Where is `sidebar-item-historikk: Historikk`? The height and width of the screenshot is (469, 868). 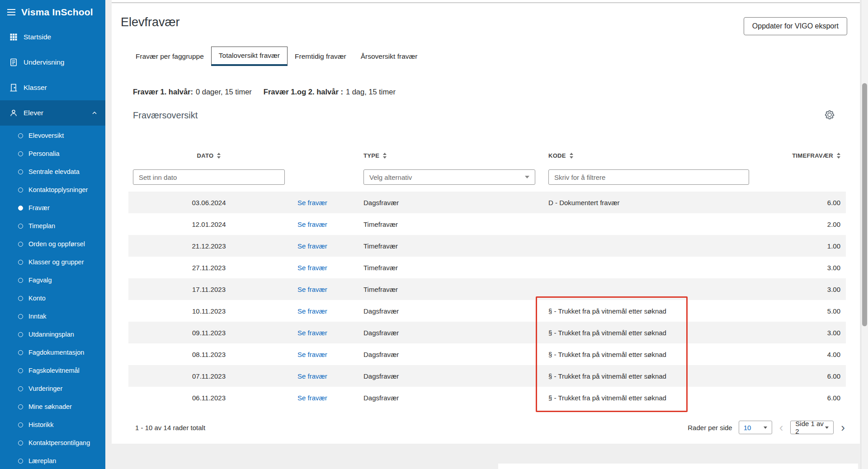
sidebar-item-historikk: Historikk is located at coordinates (52, 425).